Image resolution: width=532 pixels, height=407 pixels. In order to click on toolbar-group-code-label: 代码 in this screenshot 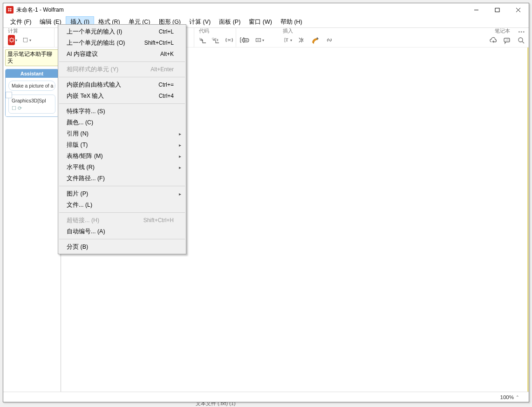, I will do `click(215, 31)`.